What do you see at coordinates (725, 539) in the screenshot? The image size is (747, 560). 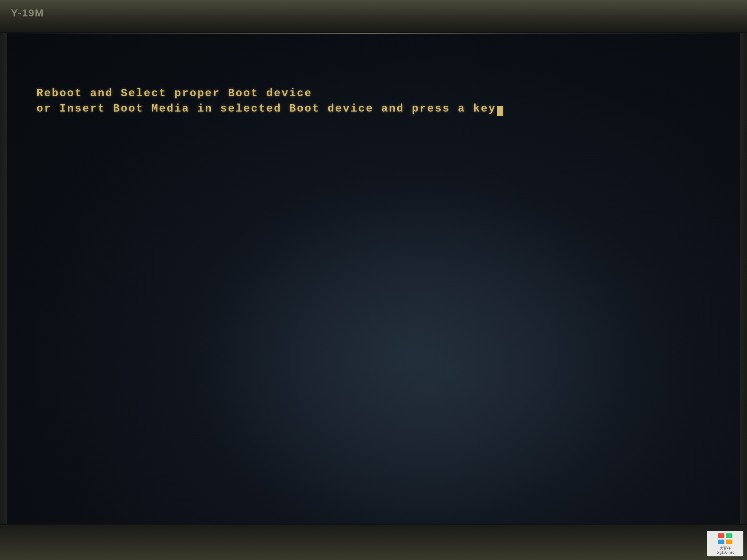 I see `watermark-svg` at bounding box center [725, 539].